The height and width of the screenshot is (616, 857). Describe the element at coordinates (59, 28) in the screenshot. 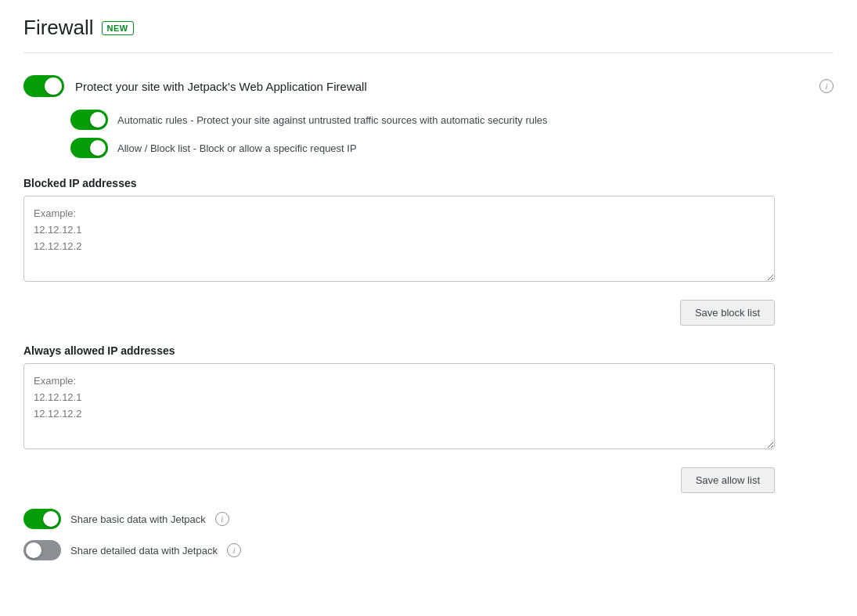

I see `page-title: Firewall` at that location.